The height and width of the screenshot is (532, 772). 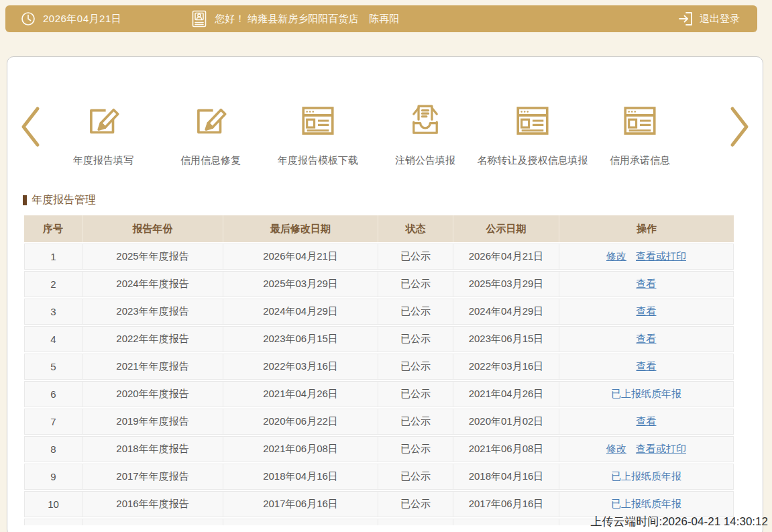 What do you see at coordinates (153, 476) in the screenshot?
I see `report-year: 2017年年度报告` at bounding box center [153, 476].